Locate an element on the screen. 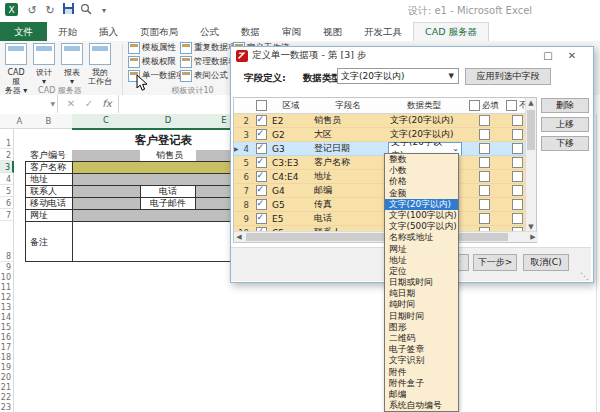  row-header: 17 is located at coordinates (7, 347).